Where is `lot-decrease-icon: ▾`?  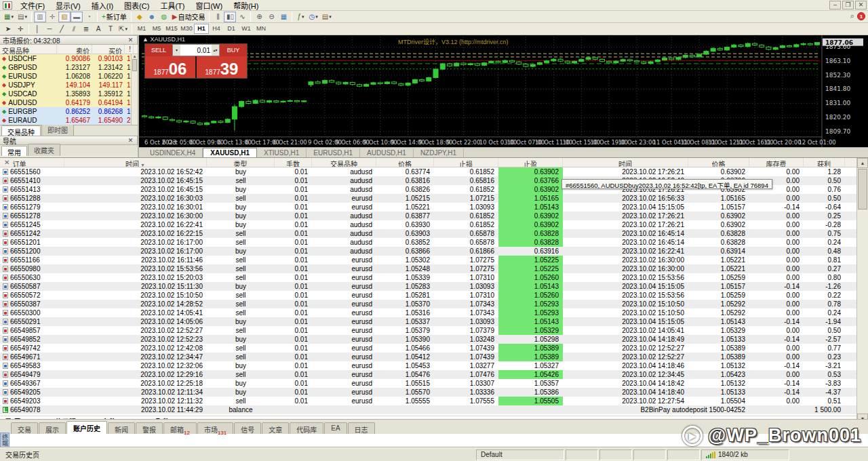
lot-decrease-icon: ▾ is located at coordinates (176, 50).